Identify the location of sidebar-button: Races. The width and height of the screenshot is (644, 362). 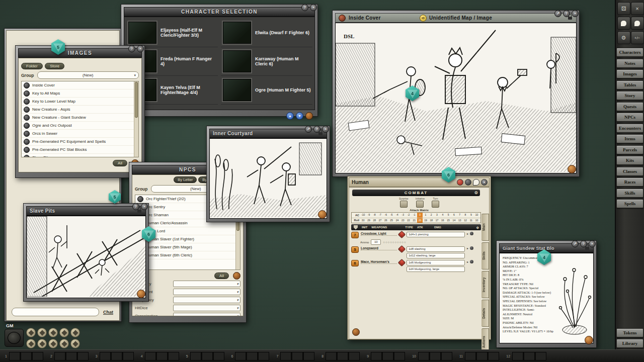
(630, 182).